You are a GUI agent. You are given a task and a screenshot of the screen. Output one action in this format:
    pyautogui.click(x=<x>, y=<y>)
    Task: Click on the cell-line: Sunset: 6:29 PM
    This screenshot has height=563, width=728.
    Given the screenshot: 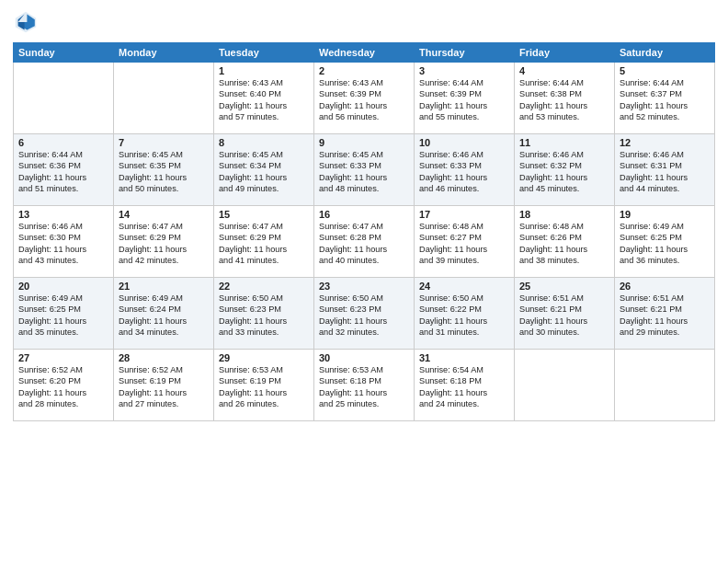 What is the action you would take?
    pyautogui.click(x=264, y=237)
    